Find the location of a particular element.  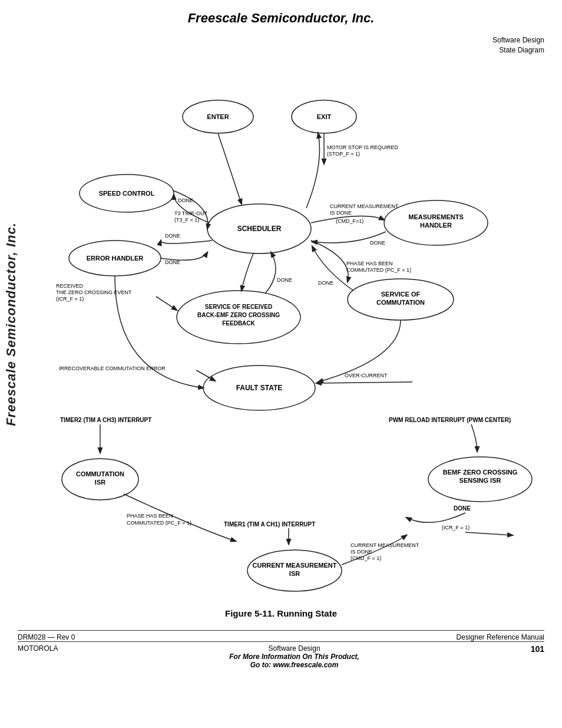

error-handler-label: ERROR HANDLER is located at coordinates (115, 258).